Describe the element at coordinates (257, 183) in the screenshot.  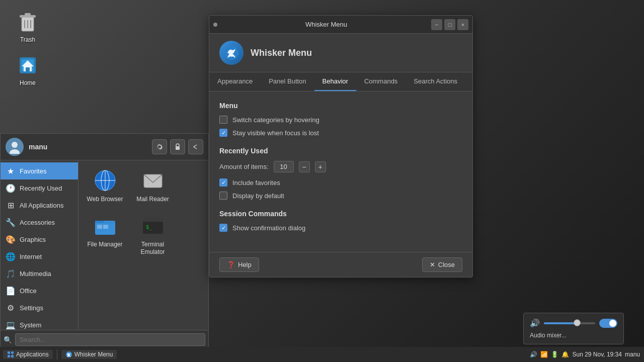
I see `label-include-favorites: Include favorites` at that location.